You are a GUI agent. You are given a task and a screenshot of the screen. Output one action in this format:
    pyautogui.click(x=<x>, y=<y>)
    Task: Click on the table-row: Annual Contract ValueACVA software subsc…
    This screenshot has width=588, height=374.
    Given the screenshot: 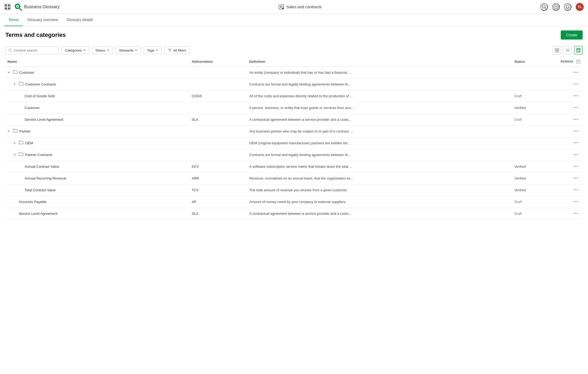 What is the action you would take?
    pyautogui.click(x=294, y=166)
    